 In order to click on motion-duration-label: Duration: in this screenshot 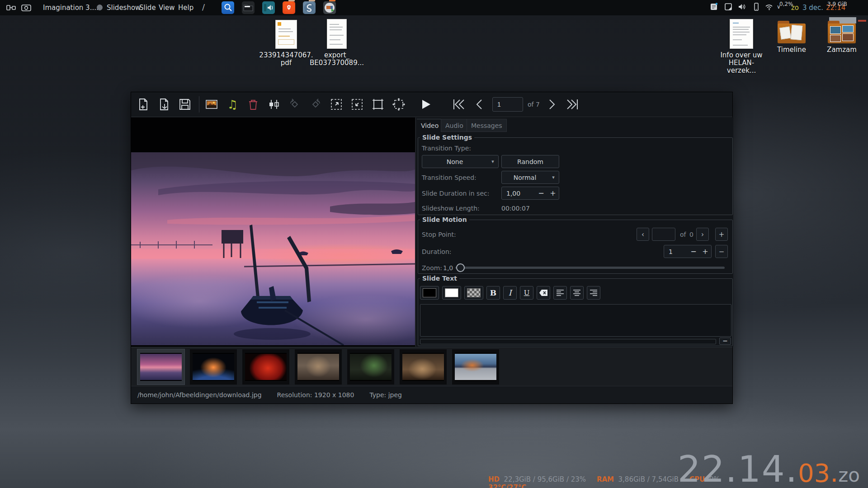, I will do `click(437, 252)`.